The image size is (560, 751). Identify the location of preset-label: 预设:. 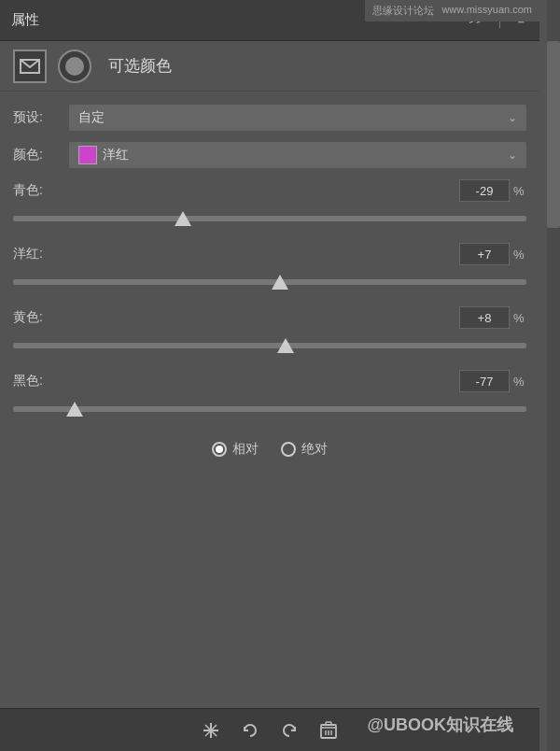
(36, 118).